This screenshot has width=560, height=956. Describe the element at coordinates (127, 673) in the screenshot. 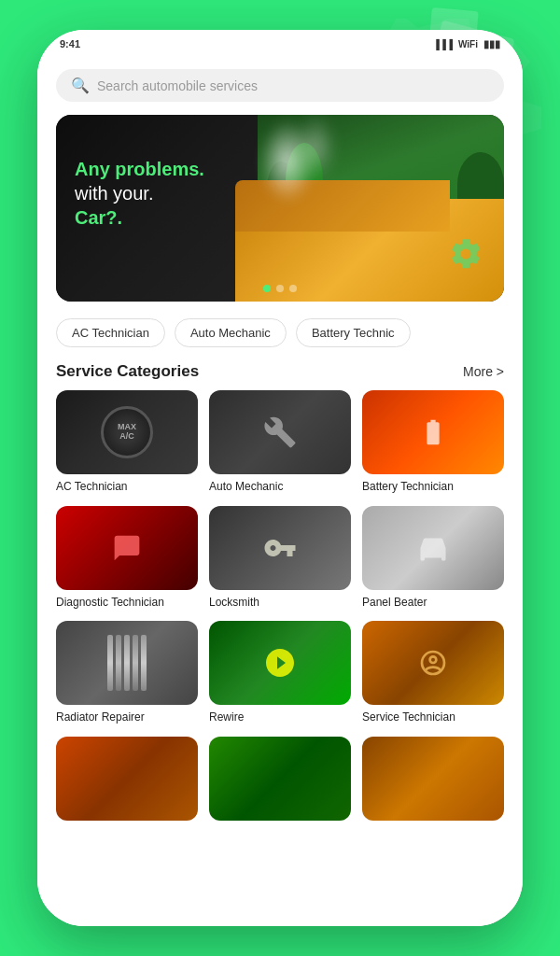

I see `service-card-radiator: Radiator Repairer` at that location.